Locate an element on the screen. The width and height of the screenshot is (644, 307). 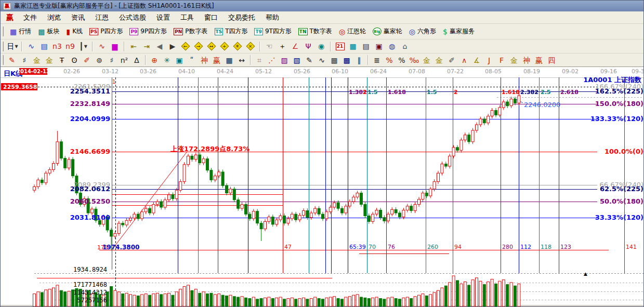
frame-tool: ⌗ is located at coordinates (259, 60).